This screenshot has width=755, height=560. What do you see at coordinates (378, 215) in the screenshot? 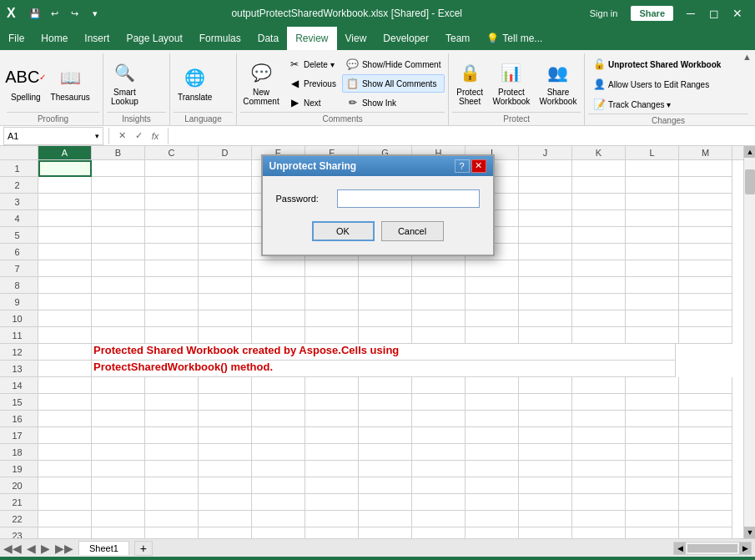
I see `dialog-body: Password: OK Cancel` at bounding box center [378, 215].